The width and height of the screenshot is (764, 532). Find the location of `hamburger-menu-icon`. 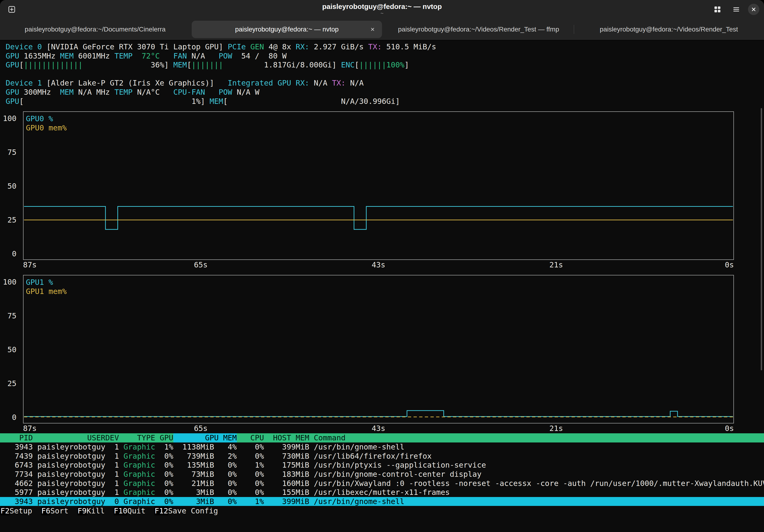

hamburger-menu-icon is located at coordinates (736, 9).